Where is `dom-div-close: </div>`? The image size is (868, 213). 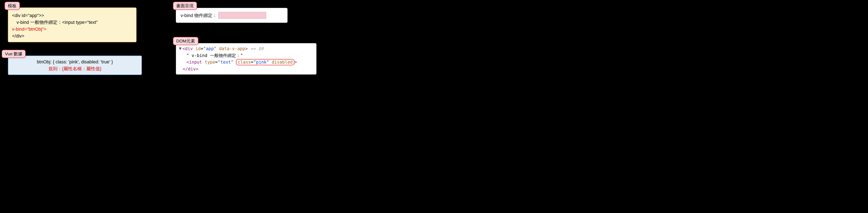
dom-div-close: </div> is located at coordinates (246, 69).